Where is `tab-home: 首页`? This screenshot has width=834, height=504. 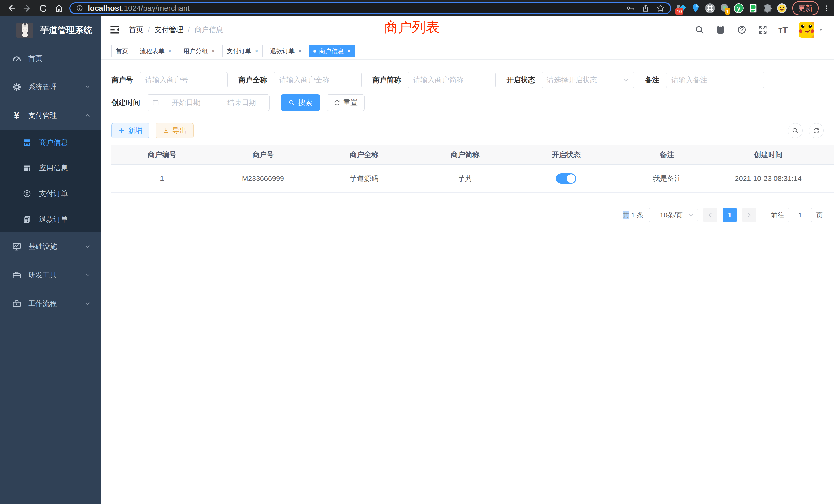
tab-home: 首页 is located at coordinates (122, 51).